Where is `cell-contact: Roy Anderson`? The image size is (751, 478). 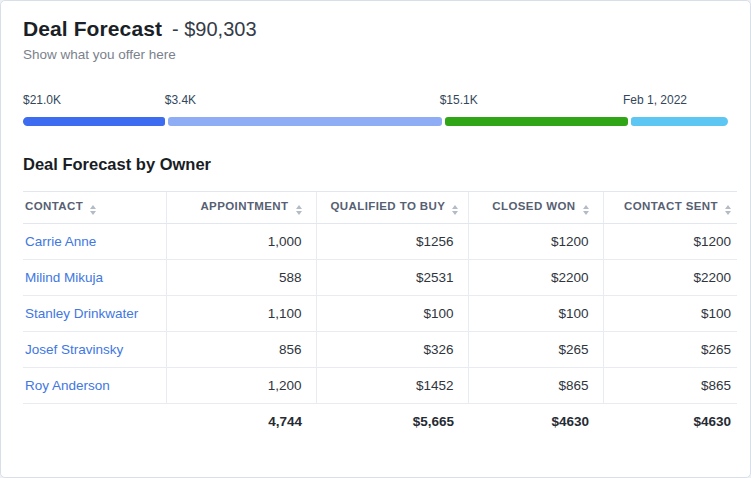
cell-contact: Roy Anderson is located at coordinates (94, 386).